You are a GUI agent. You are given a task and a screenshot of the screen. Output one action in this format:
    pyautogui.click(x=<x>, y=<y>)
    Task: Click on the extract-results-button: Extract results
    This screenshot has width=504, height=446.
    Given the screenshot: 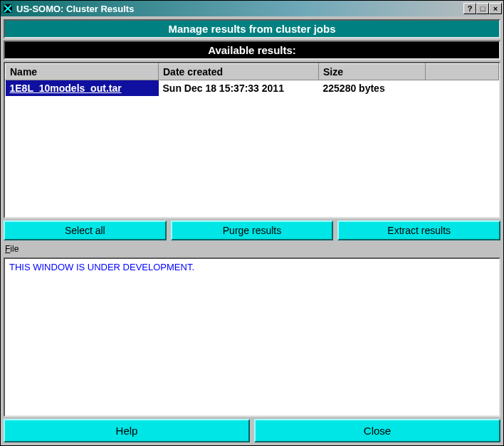 What is the action you would take?
    pyautogui.click(x=419, y=230)
    